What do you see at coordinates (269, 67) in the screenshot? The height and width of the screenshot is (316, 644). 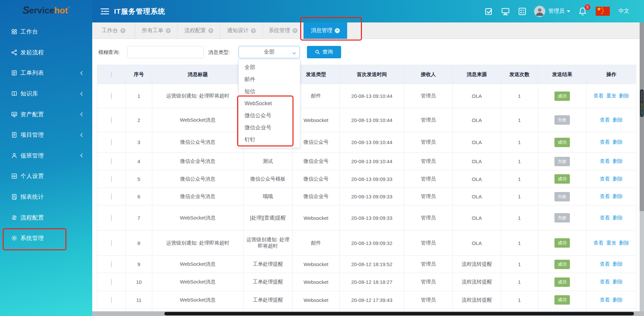 I see `dropdown-option: 全部` at bounding box center [269, 67].